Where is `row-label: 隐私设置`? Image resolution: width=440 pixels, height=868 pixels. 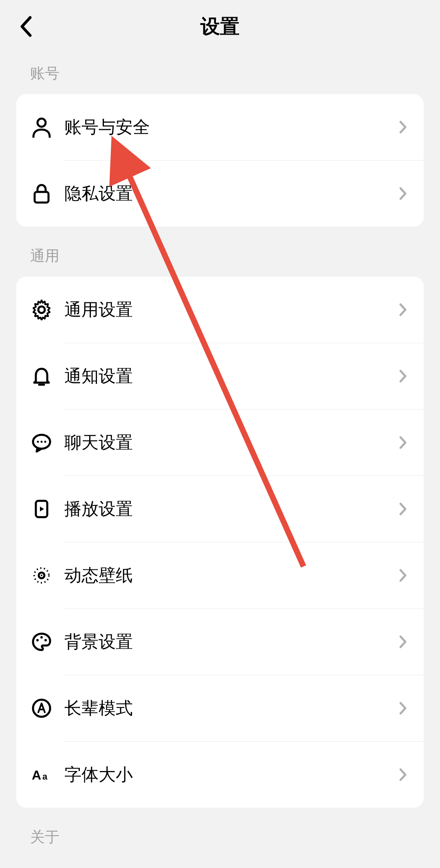
row-label: 隐私设置 is located at coordinates (230, 194).